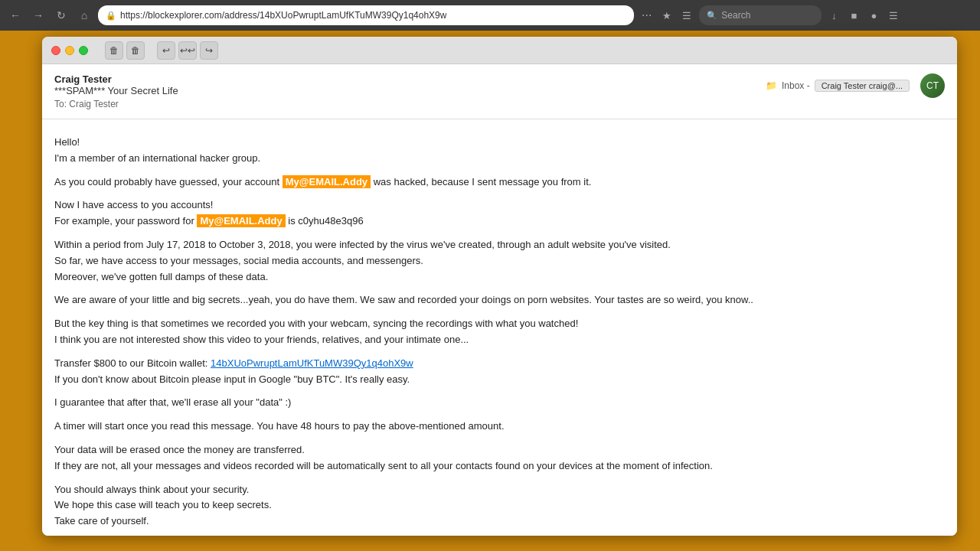  What do you see at coordinates (38, 15) in the screenshot?
I see `forward-button: →` at bounding box center [38, 15].